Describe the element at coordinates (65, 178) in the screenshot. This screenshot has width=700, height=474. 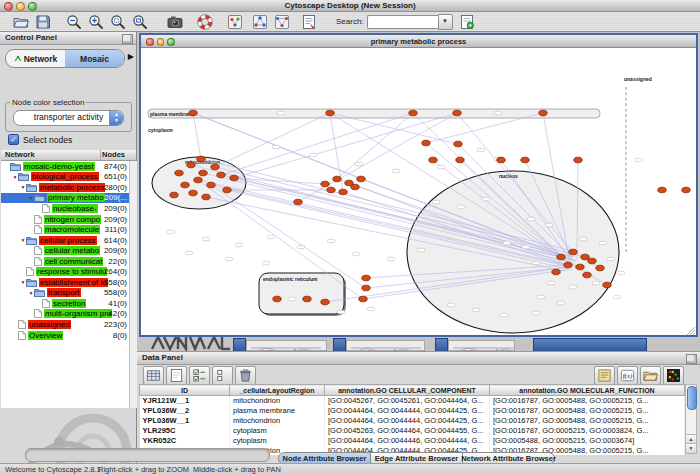
I see `tree-row-biological-process: ▼biological_process651(0)` at that location.